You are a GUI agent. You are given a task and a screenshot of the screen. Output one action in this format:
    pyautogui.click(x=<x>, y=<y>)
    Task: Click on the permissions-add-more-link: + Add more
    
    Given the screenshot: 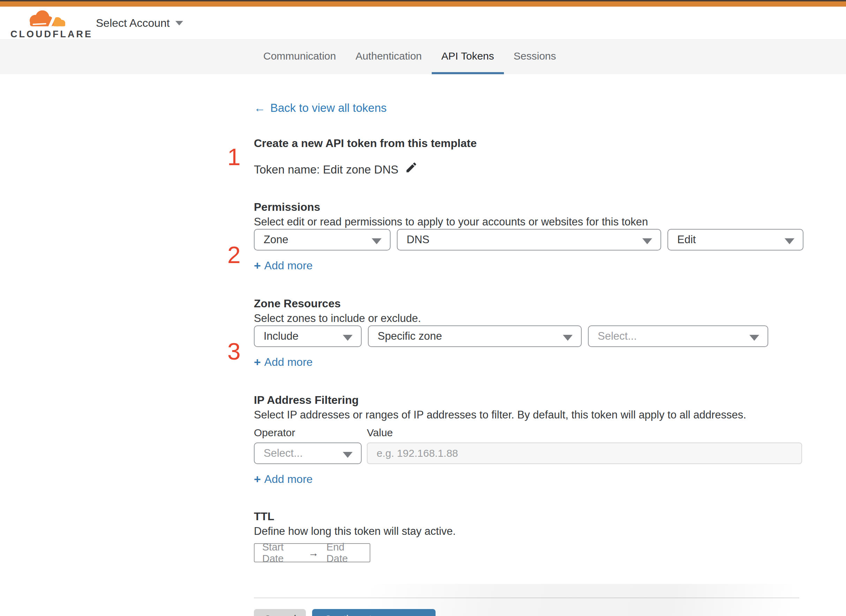 What is the action you would take?
    pyautogui.click(x=283, y=265)
    